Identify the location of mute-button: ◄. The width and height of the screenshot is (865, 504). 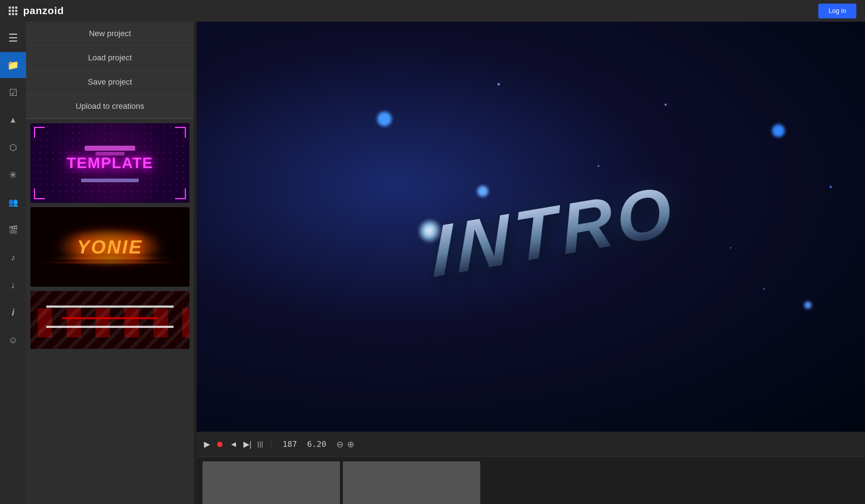
(234, 444).